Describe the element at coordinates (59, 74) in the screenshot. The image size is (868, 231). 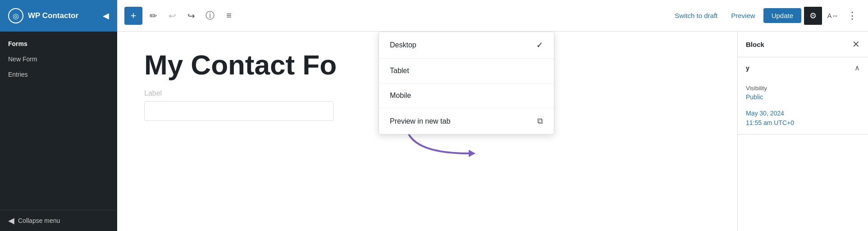
I see `sidebar-item-entries: Entries` at that location.